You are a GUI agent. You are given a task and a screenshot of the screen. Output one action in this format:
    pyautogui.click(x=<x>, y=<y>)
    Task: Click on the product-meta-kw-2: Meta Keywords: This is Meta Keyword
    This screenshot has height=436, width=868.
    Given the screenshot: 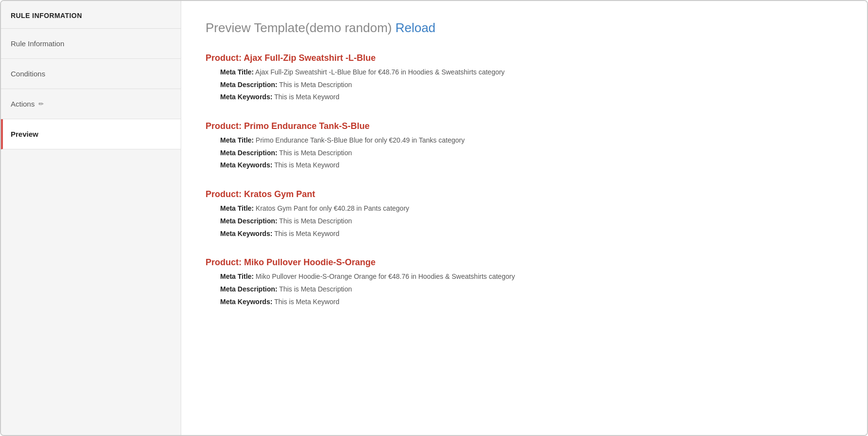 What is the action you would take?
    pyautogui.click(x=531, y=234)
    